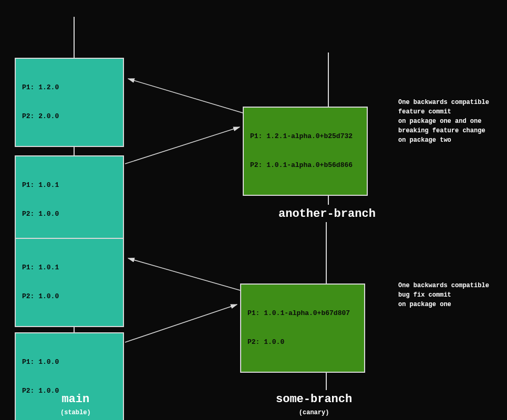 The image size is (507, 420). Describe the element at coordinates (69, 200) in the screenshot. I see `main-commit-node-1: P1: 1.0.1 P2: 1.0.0` at that location.